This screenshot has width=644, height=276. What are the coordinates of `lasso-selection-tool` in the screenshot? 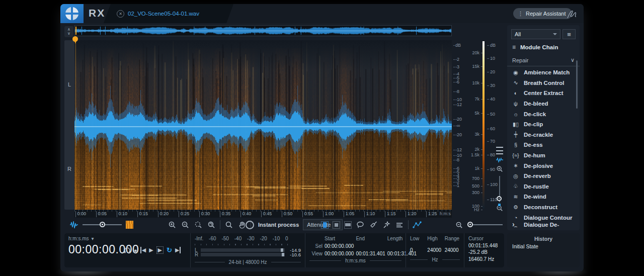 It's located at (360, 225).